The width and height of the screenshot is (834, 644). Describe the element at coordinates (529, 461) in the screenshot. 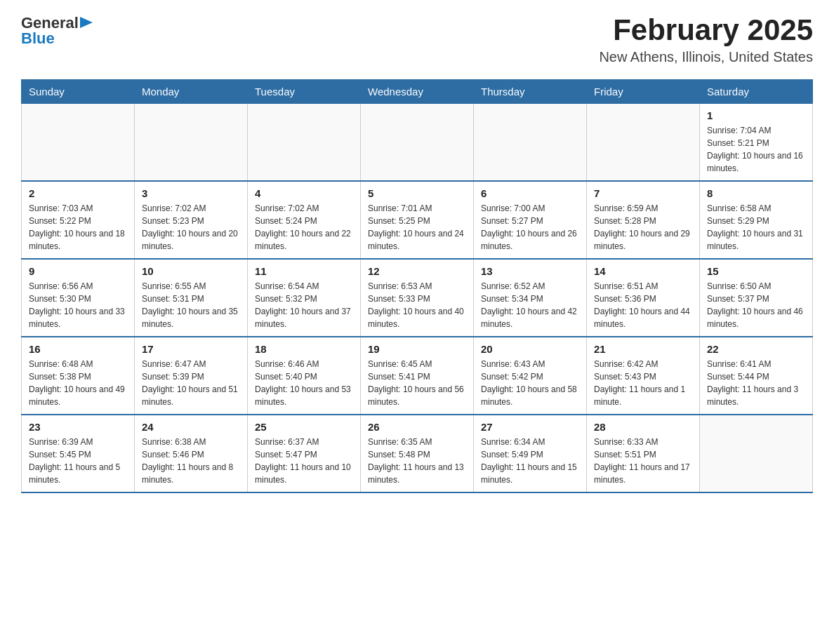

I see `day-info: Sunrise: 6:34 AMSunset: 5:49 PMDaylight:…` at that location.